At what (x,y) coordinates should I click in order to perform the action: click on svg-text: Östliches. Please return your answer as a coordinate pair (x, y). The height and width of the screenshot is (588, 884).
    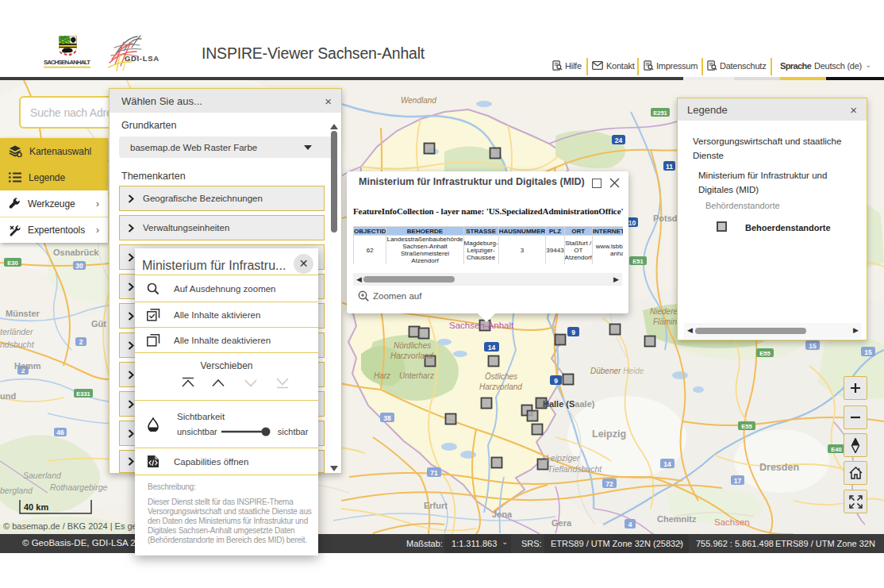
    Looking at the image, I should click on (502, 376).